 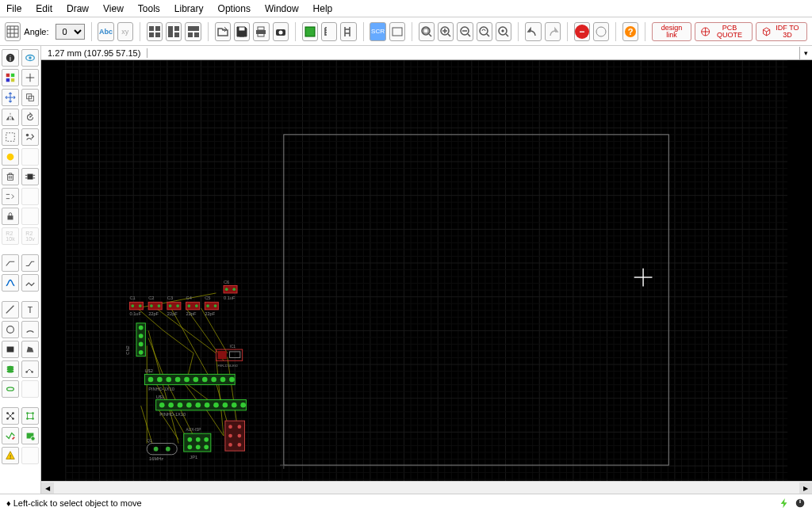 What do you see at coordinates (10, 137) in the screenshot?
I see `group-tool` at bounding box center [10, 137].